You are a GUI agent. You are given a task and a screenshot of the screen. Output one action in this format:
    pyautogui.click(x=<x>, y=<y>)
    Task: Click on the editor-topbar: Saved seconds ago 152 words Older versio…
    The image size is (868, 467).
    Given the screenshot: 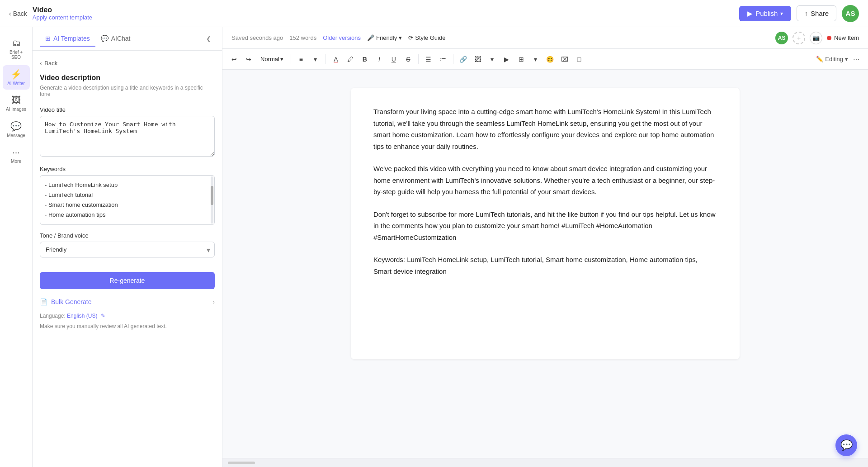 What is the action you would take?
    pyautogui.click(x=545, y=38)
    